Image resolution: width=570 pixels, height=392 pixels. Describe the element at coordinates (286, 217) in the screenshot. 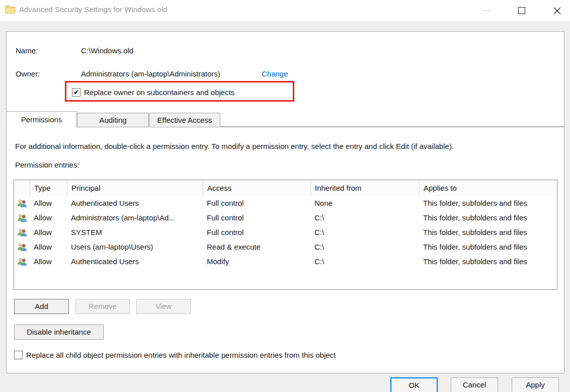

I see `table-row: Allow Administrators (am-laptop\Ad... Fu…` at that location.